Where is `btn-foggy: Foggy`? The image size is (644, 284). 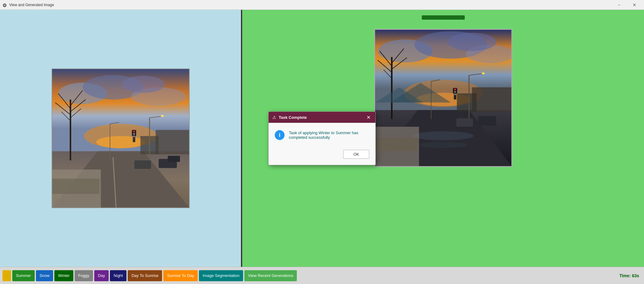
btn-foggy: Foggy is located at coordinates (84, 276).